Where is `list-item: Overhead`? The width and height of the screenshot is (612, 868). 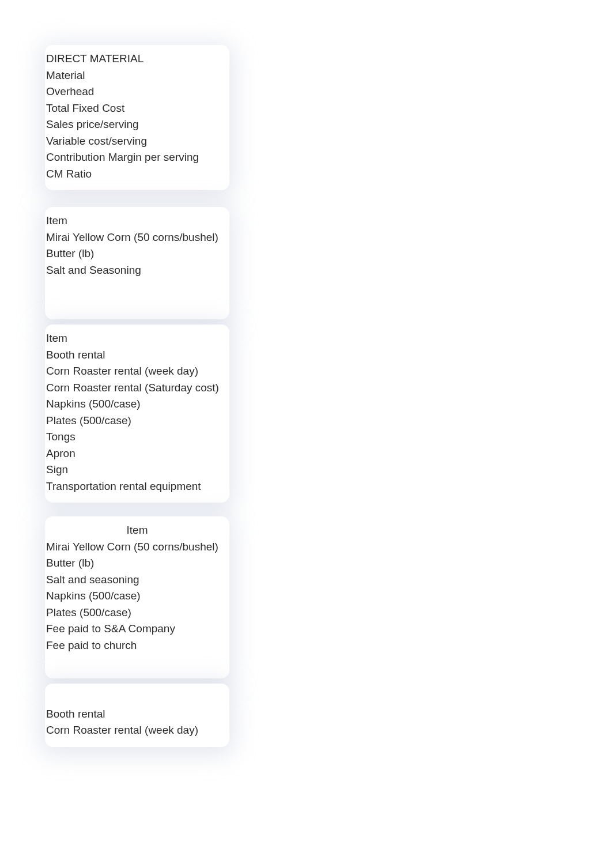 list-item: Overhead is located at coordinates (137, 92).